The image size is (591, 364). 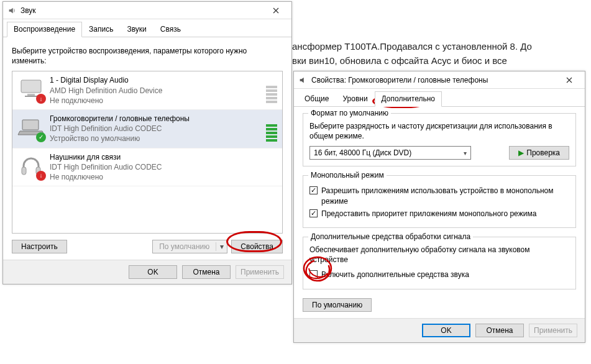 I want to click on test-label: Проверка, so click(x=543, y=153).